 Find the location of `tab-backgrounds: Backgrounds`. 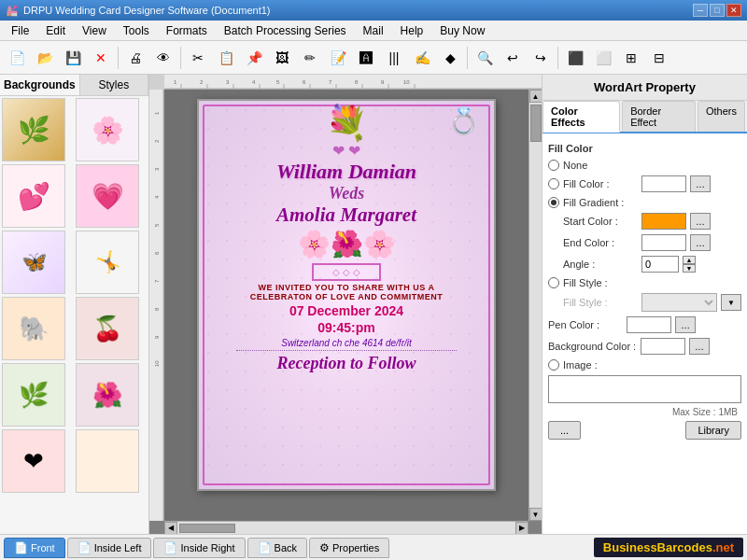

tab-backgrounds: Backgrounds is located at coordinates (40, 85).